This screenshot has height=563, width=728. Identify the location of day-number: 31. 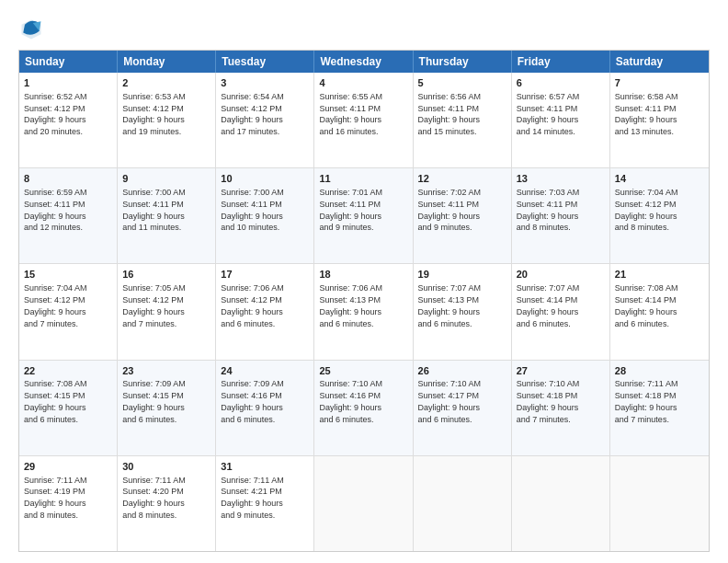
(265, 467).